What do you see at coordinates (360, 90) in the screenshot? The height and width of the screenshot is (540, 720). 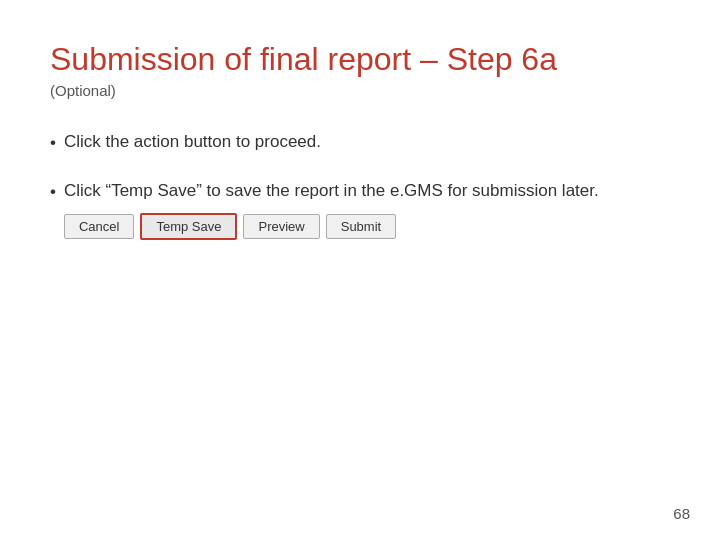 I see `subtitle: (Optional)` at bounding box center [360, 90].